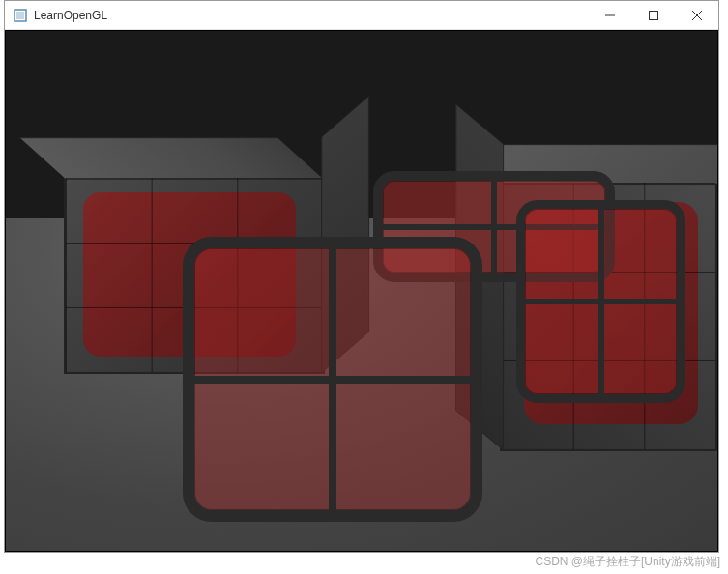 Image resolution: width=728 pixels, height=574 pixels. What do you see at coordinates (311, 15) in the screenshot?
I see `window-title: LearnOpenGL` at bounding box center [311, 15].